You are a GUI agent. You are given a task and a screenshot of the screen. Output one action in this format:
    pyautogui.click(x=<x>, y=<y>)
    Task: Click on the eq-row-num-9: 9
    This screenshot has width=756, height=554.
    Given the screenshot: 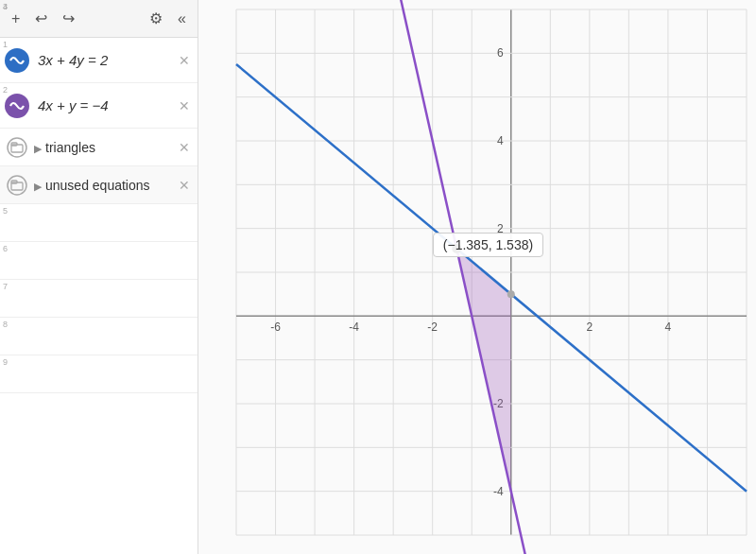 What is the action you would take?
    pyautogui.click(x=6, y=362)
    